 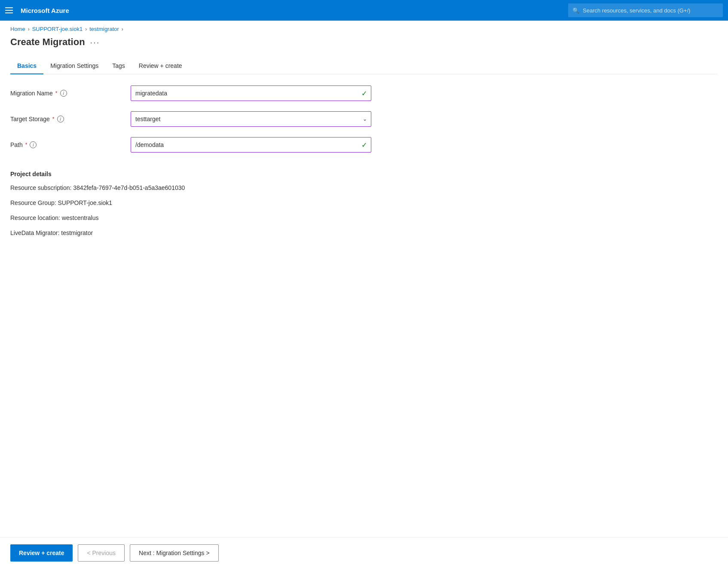 What do you see at coordinates (364, 203) in the screenshot?
I see `project-detail-resource-group: Resource Group: SUPPORT-joe.siok1` at bounding box center [364, 203].